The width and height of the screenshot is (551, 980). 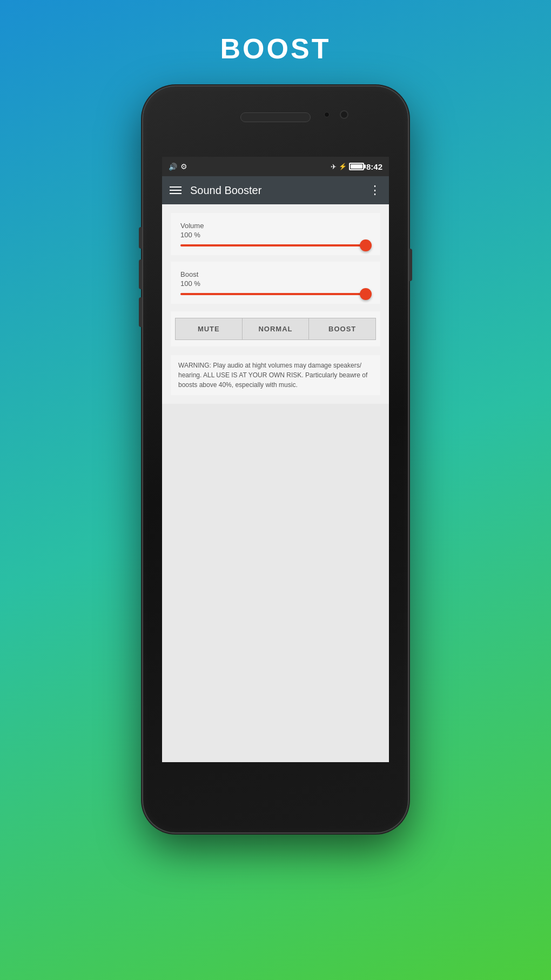 I want to click on app-title: Sound Booster, so click(x=276, y=190).